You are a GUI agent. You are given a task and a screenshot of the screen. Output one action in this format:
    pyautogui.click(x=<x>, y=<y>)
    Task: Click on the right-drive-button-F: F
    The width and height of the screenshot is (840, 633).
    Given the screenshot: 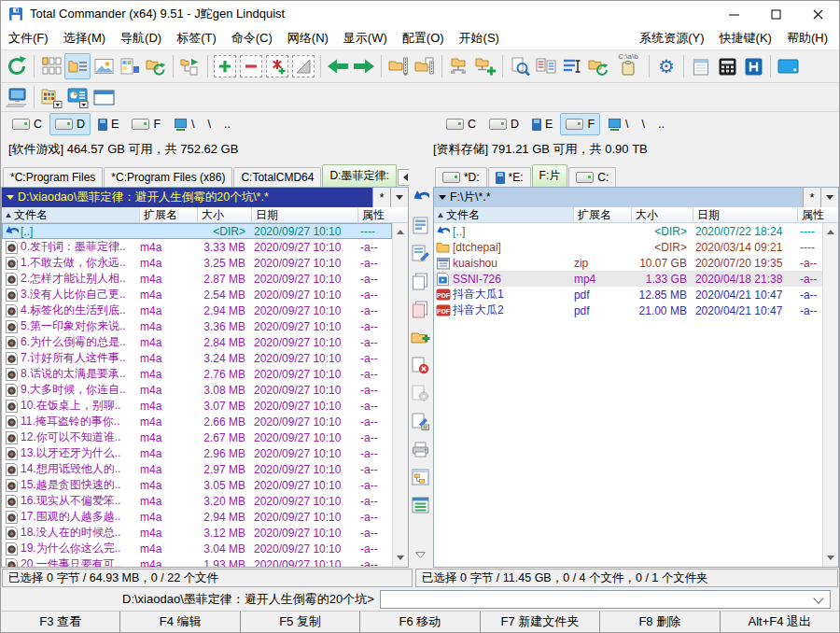 What is the action you would take?
    pyautogui.click(x=581, y=124)
    